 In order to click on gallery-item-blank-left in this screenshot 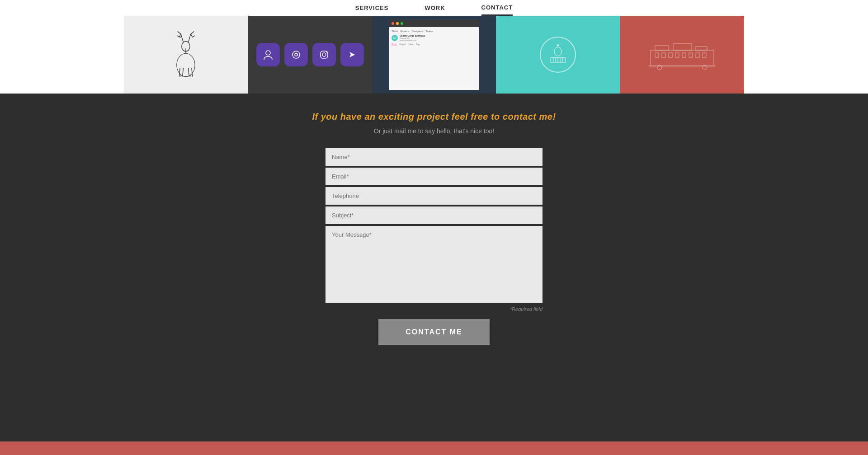, I will do `click(62, 55)`.